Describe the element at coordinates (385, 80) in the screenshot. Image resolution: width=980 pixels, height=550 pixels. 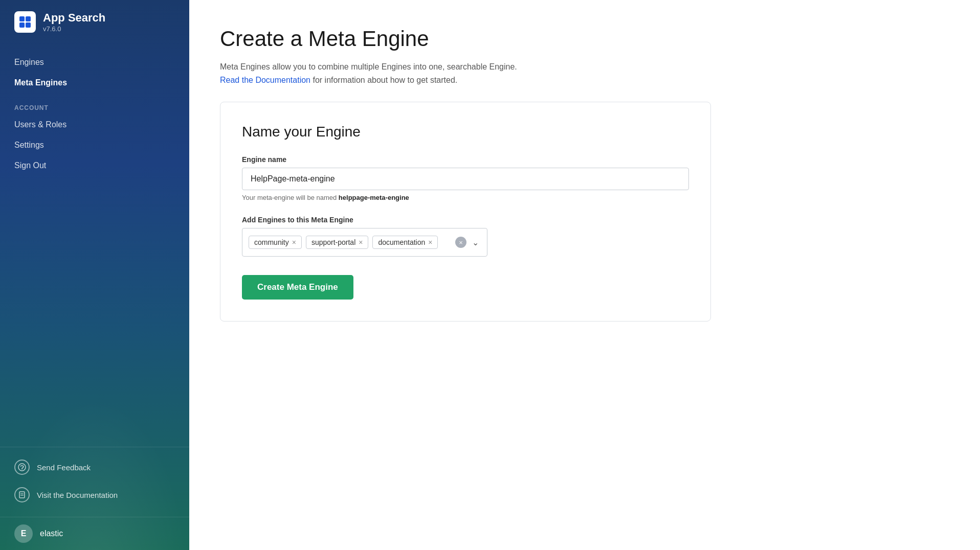
I see `description-after: for information about how to get started…` at that location.